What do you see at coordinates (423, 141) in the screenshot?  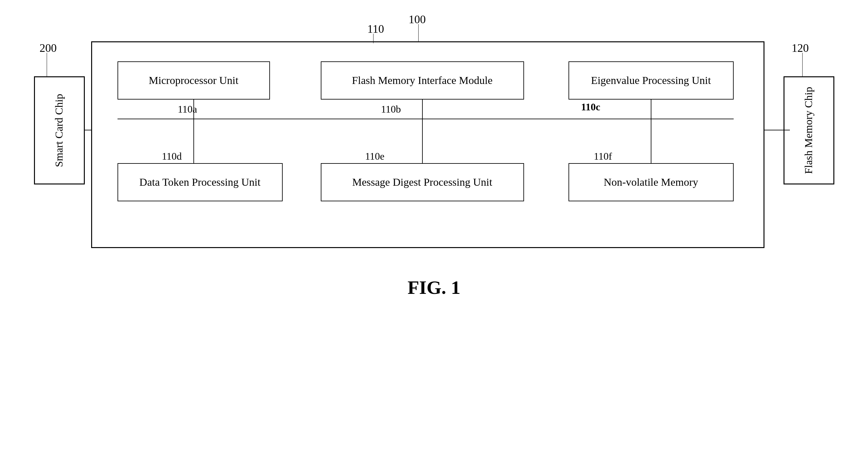 I see `md-connector-v` at bounding box center [423, 141].